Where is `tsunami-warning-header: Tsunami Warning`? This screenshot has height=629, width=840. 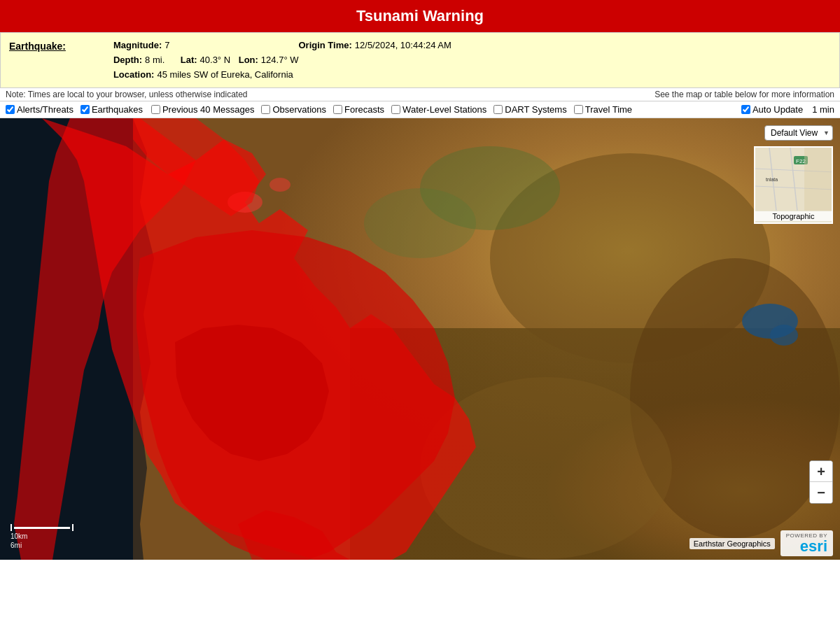 tsunami-warning-header: Tsunami Warning is located at coordinates (420, 16).